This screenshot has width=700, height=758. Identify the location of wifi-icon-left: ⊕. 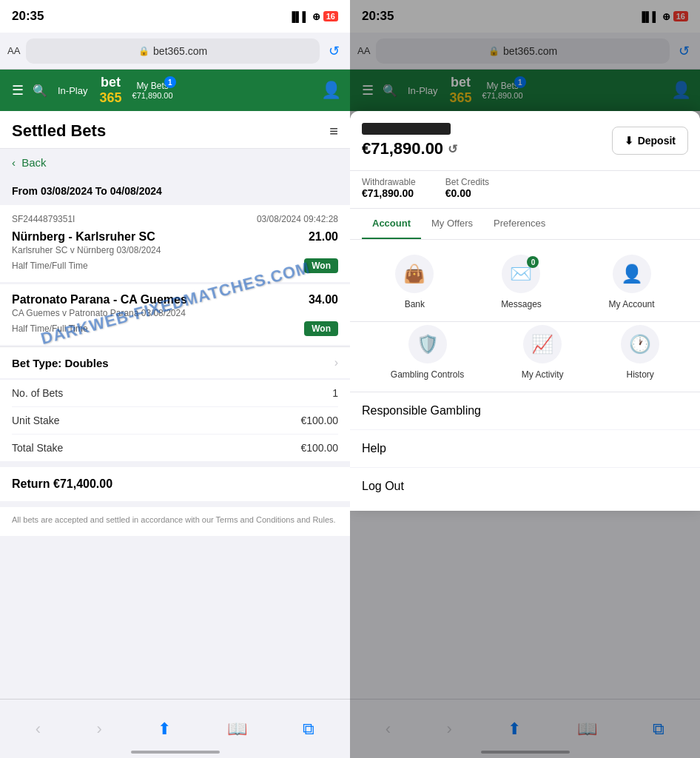
(317, 16).